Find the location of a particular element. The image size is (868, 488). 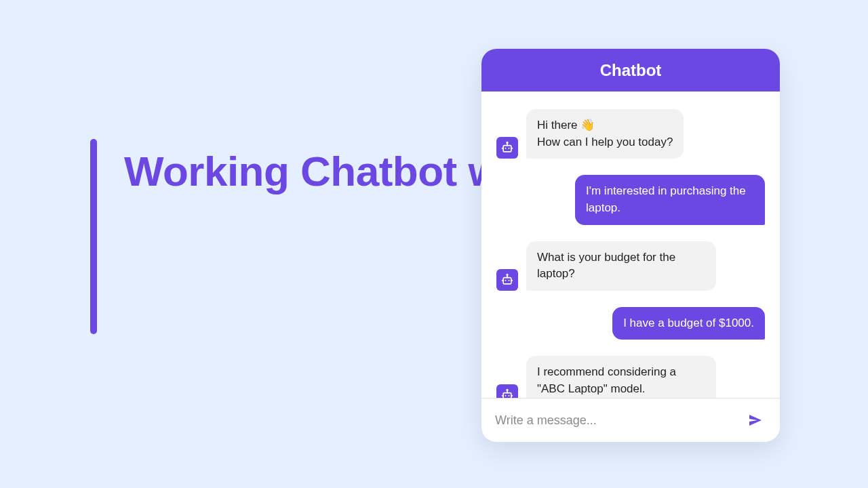

message-row: Hi there 👋 How can I help you today? is located at coordinates (631, 134).